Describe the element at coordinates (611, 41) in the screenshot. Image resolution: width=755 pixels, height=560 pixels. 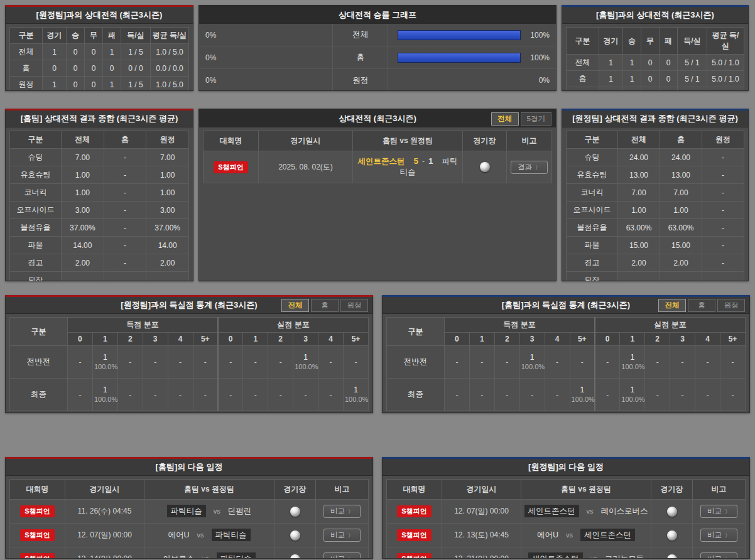
I see `column-header: 경기` at that location.